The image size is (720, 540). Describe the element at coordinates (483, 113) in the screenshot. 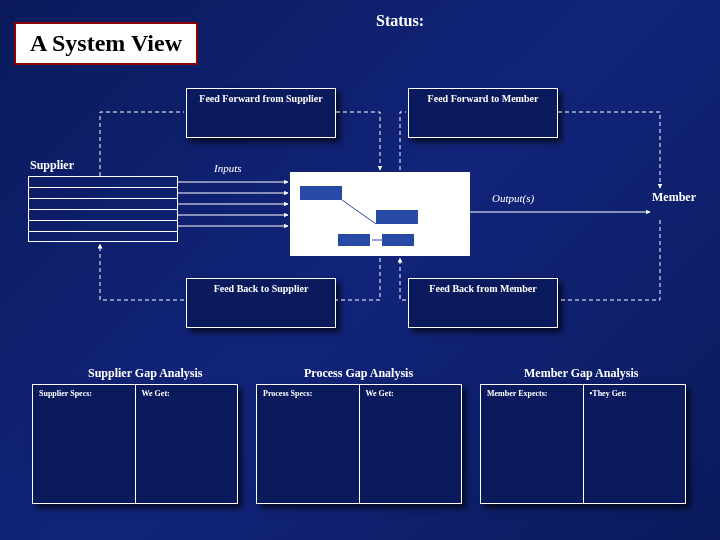

I see `feed-forward-member-box: Feed Forward to Member` at that location.